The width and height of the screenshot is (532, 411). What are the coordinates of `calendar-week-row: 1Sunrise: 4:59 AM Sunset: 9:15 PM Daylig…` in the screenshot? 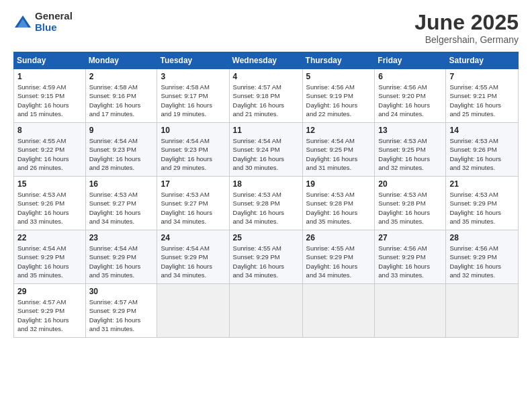 It's located at (266, 96).